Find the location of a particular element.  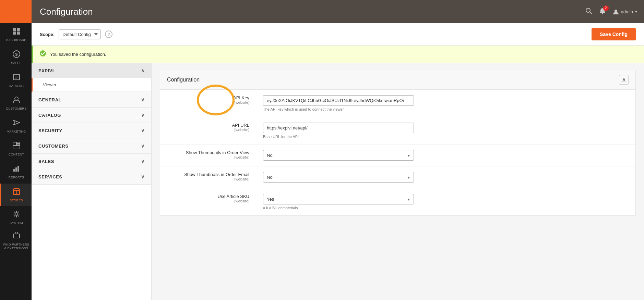

page-title: Configuration is located at coordinates (67, 12).